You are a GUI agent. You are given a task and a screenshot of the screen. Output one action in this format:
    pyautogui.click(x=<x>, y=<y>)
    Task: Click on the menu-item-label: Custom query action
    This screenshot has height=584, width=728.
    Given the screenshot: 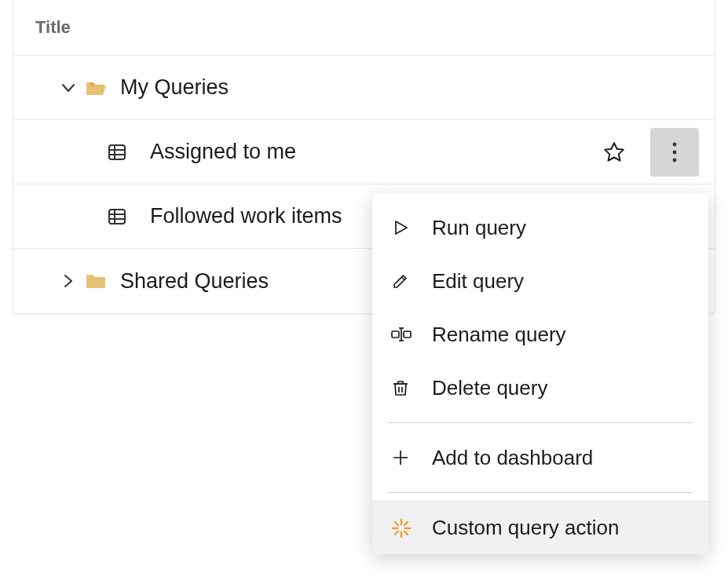 What is the action you would take?
    pyautogui.click(x=525, y=527)
    